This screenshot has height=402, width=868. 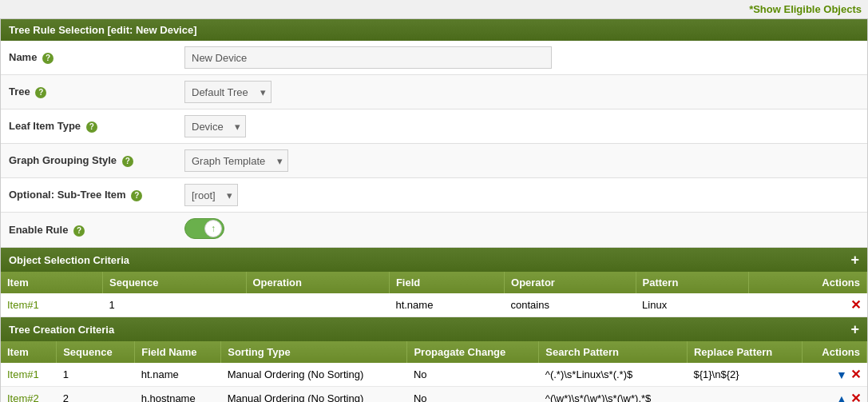 I want to click on obj-item-link: Item#1, so click(x=23, y=305).